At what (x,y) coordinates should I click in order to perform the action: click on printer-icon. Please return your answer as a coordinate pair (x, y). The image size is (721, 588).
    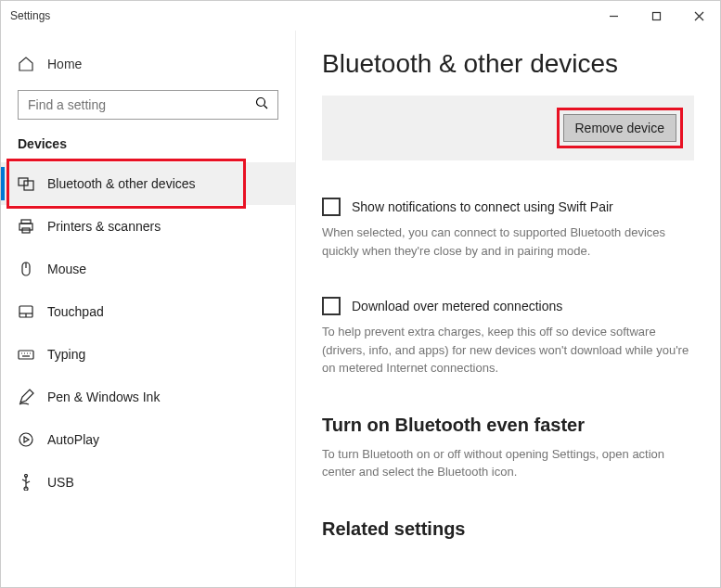
    Looking at the image, I should click on (26, 226).